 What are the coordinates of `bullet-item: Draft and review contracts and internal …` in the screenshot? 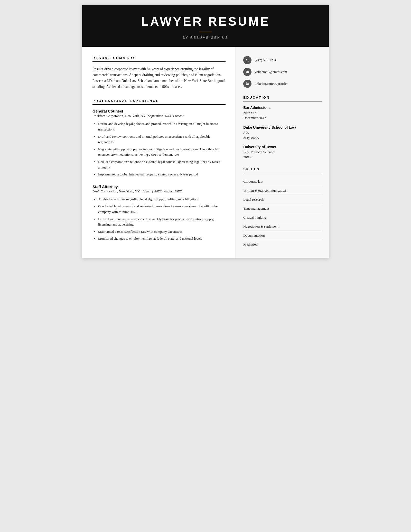 It's located at (162, 139).